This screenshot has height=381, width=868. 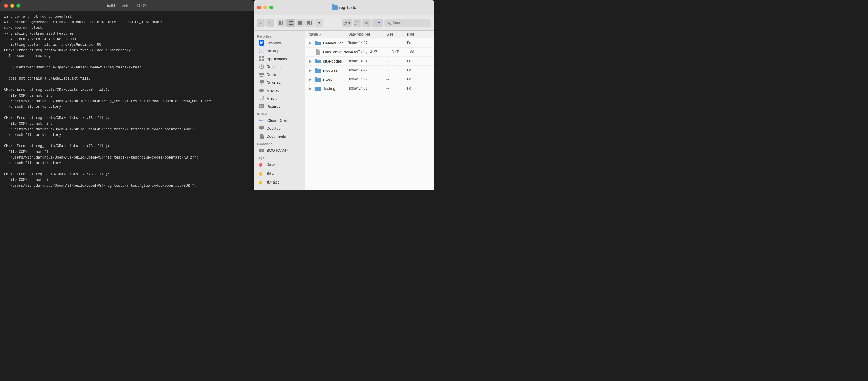 I want to click on pictures-icon, so click(x=261, y=106).